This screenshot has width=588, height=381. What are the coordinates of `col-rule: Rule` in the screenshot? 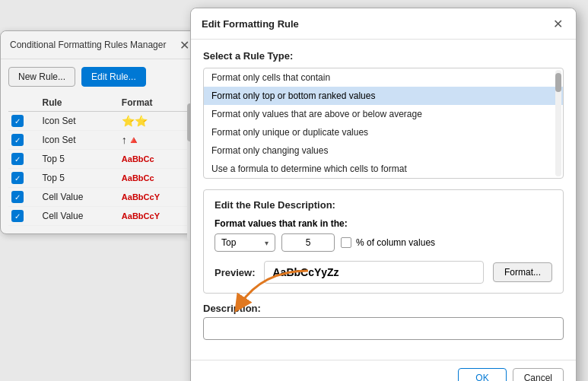 It's located at (79, 103).